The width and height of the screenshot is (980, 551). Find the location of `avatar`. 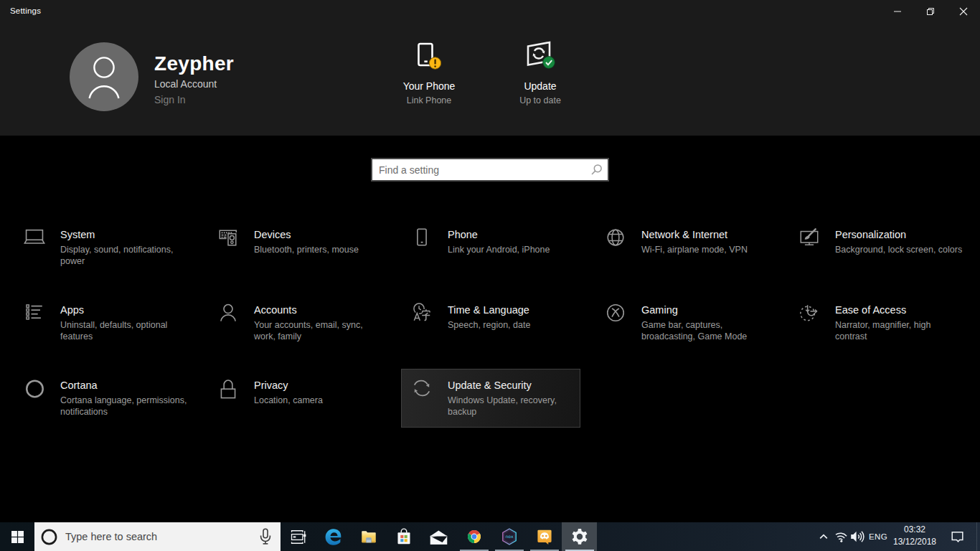

avatar is located at coordinates (104, 77).